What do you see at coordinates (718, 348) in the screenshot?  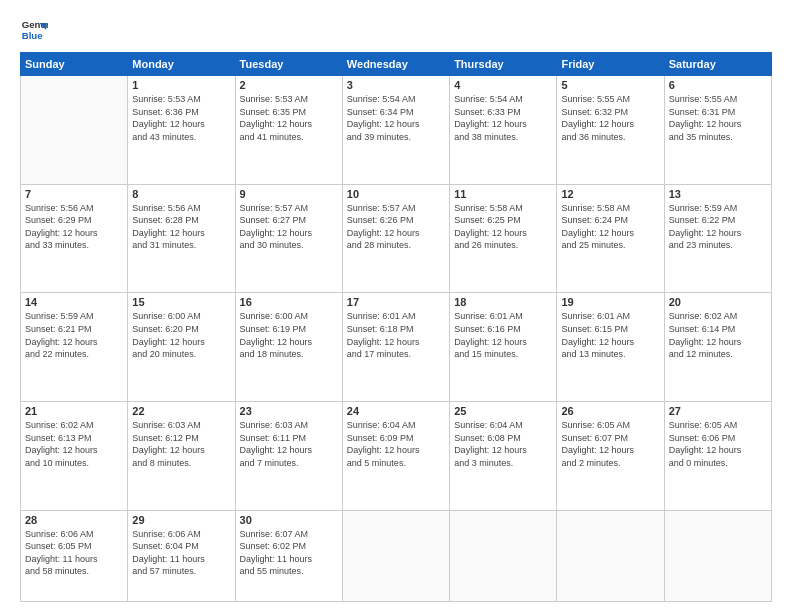 I see `calendar-cell: 20Sunrise: 6:02 AM Sunset: 6:14 PM Dayli…` at bounding box center [718, 348].